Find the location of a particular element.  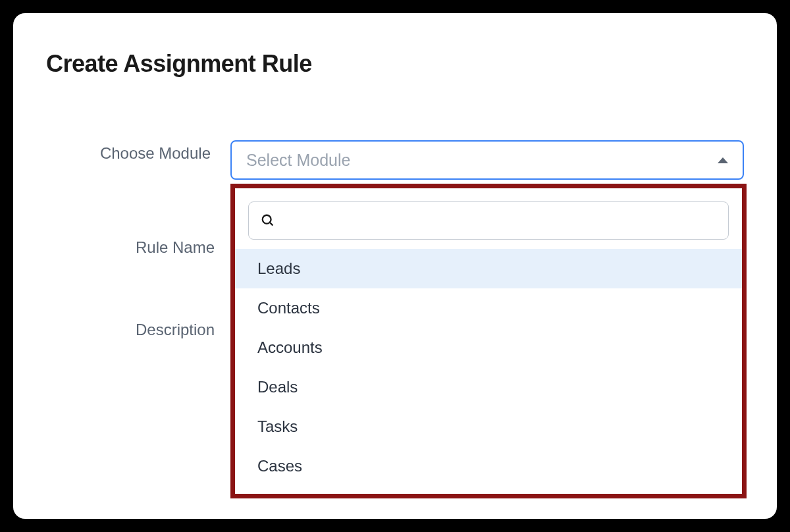

module-search-box is located at coordinates (488, 221).